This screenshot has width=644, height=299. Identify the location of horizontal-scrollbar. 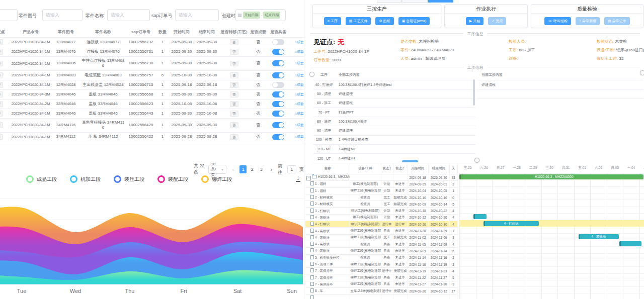
(410, 161).